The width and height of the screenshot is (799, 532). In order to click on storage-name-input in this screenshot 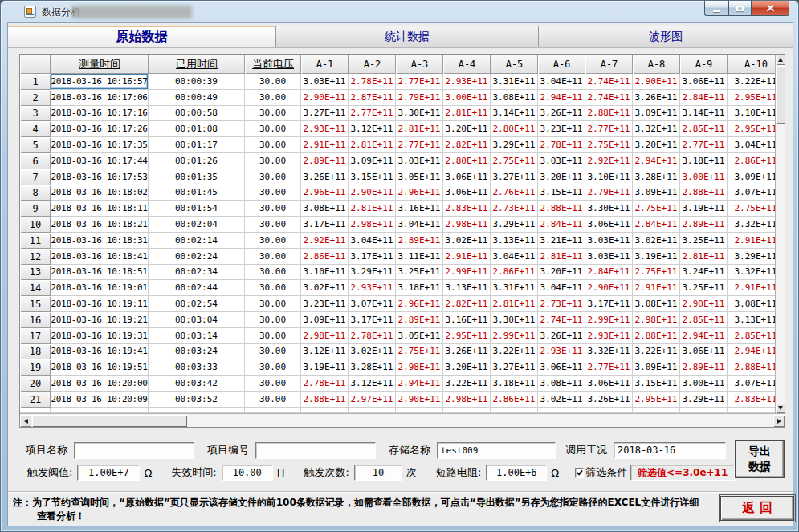, I will do `click(496, 451)`.